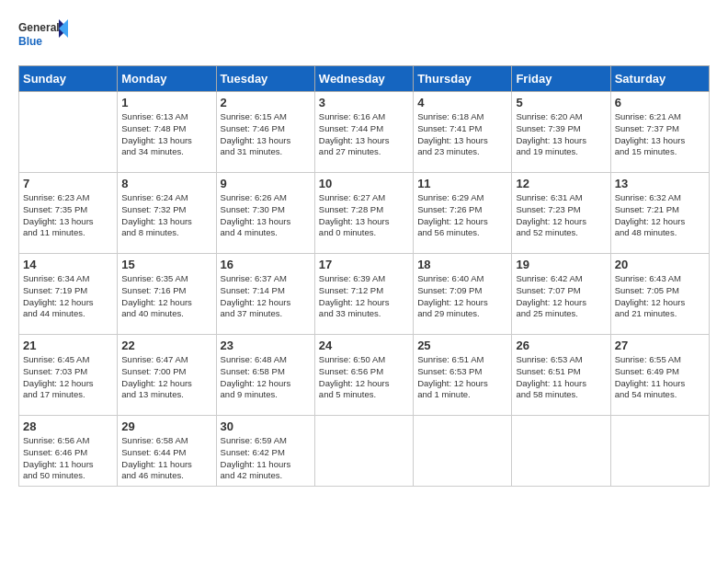  I want to click on calendar-cell: 10Sunrise: 6:27 AM Sunset: 7:28 PM Dayli…, so click(364, 213).